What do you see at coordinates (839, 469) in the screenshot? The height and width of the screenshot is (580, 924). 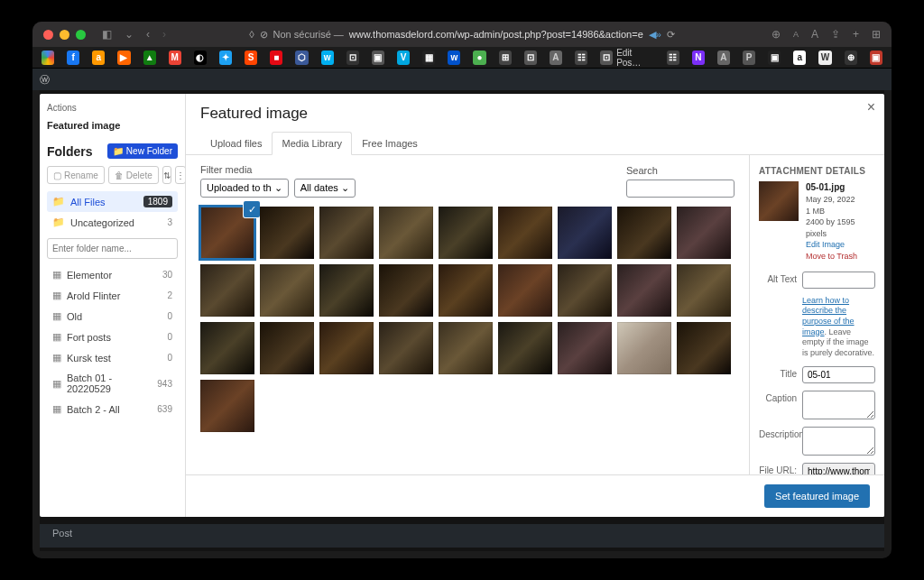 I see `fileurl-input` at bounding box center [839, 469].